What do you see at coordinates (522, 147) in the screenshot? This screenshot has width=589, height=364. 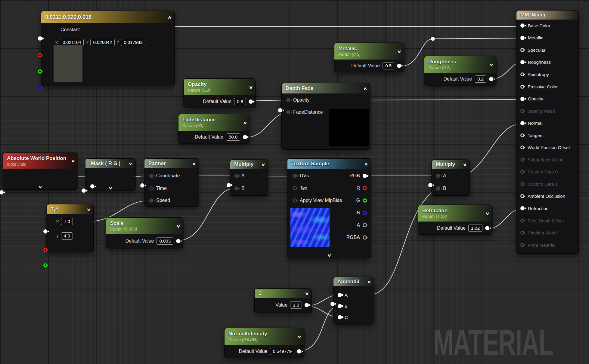 I see `world-position-offset-pin` at bounding box center [522, 147].